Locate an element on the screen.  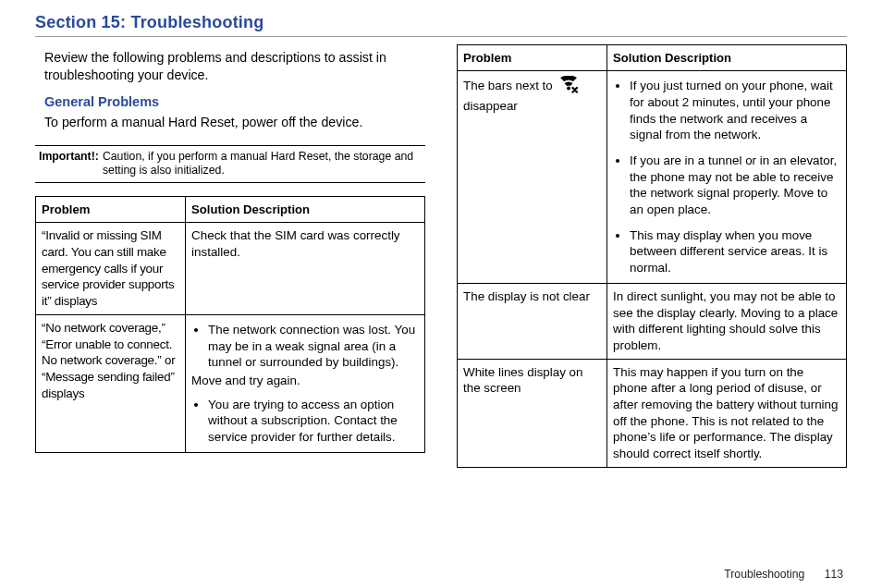
problem-text-suffix: disappear is located at coordinates (490, 105).